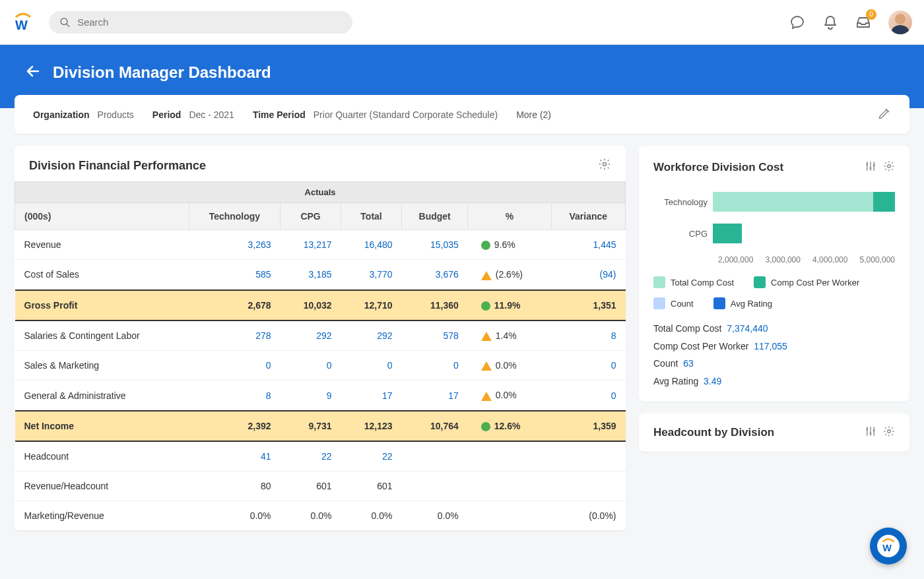 The image size is (924, 579). What do you see at coordinates (102, 336) in the screenshot?
I see `row-name: Salaries & Contingent Labor` at bounding box center [102, 336].